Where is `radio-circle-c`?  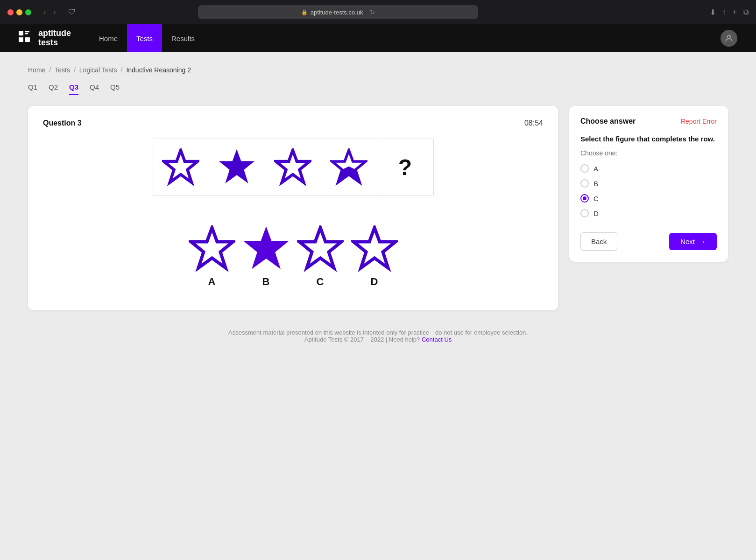 radio-circle-c is located at coordinates (585, 198).